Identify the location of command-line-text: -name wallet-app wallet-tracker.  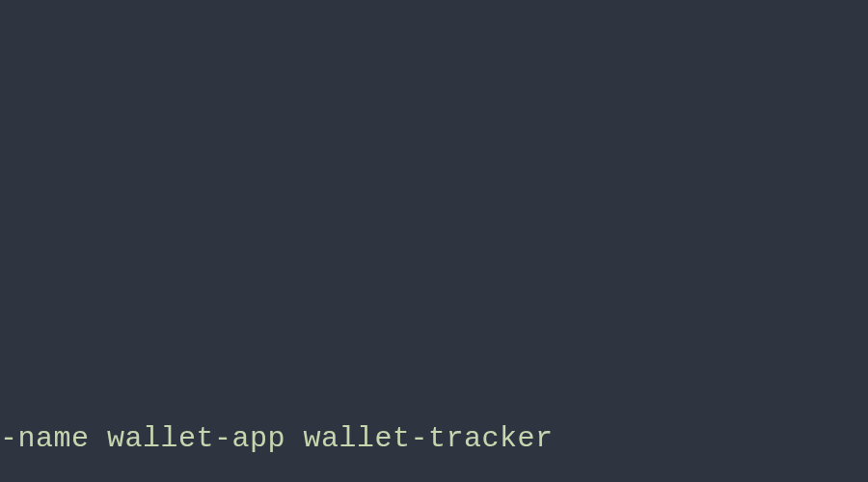
(277, 439).